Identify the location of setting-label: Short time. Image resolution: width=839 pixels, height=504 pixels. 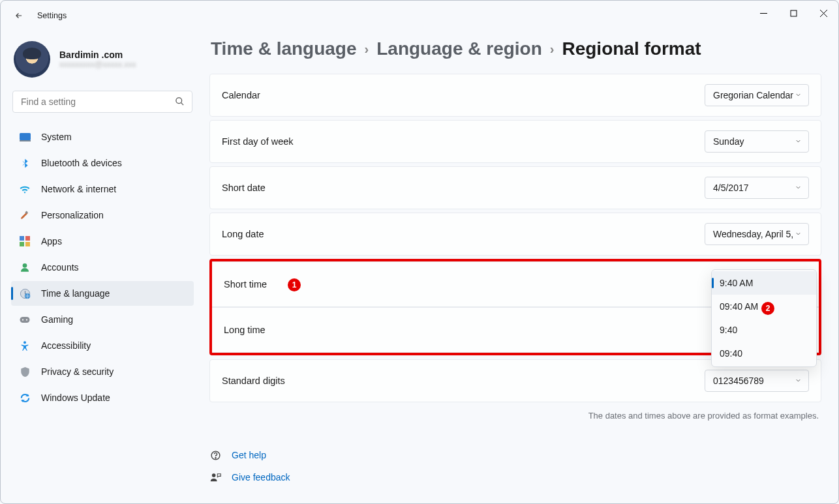
(245, 284).